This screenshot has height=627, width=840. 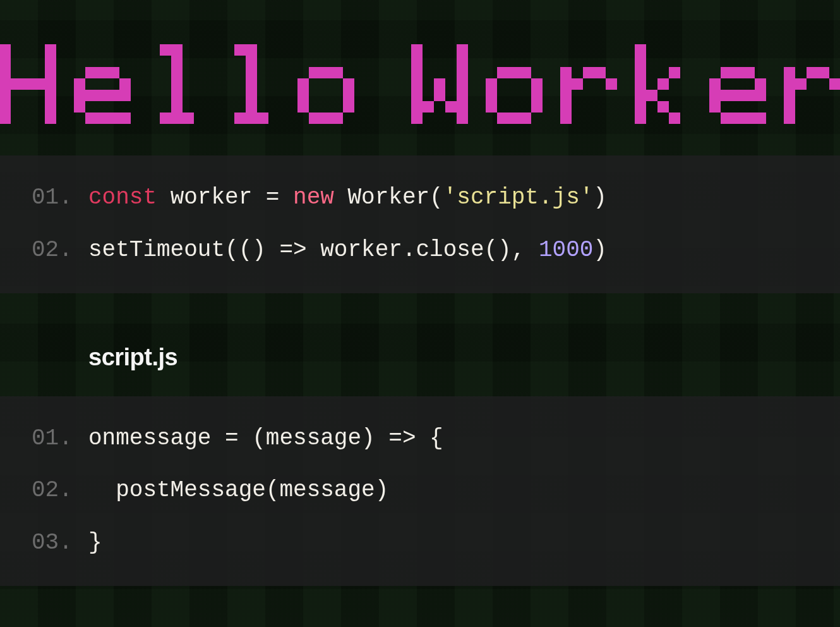 What do you see at coordinates (395, 197) in the screenshot?
I see `token: Worker(` at bounding box center [395, 197].